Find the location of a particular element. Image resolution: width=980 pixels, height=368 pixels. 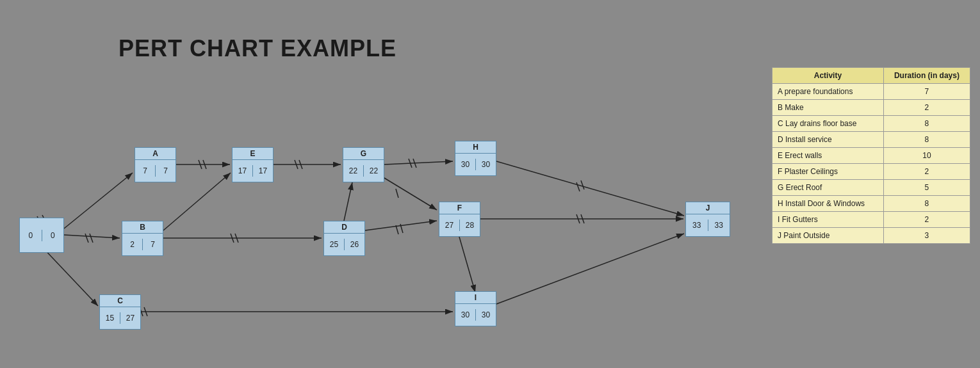

node-D: D2526 is located at coordinates (345, 238).